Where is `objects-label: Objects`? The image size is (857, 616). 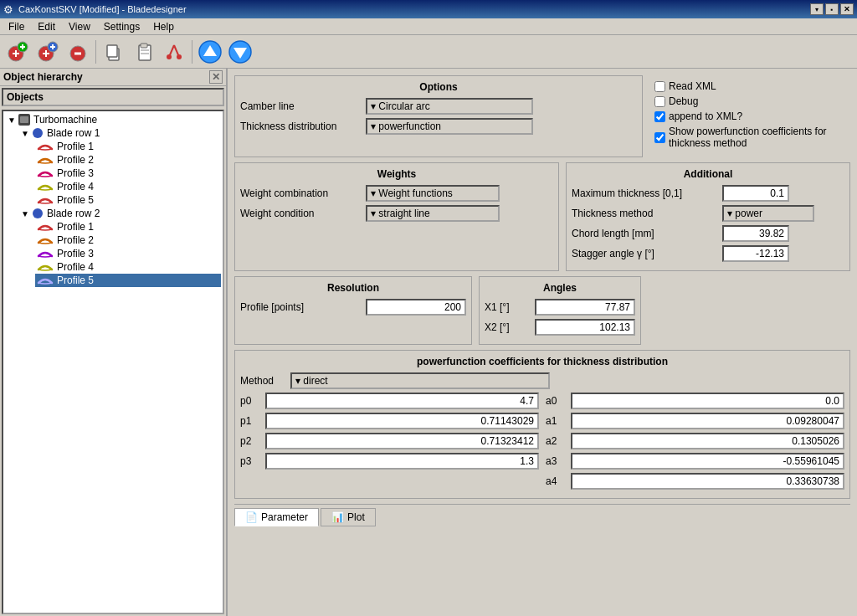
objects-label: Objects is located at coordinates (113, 97).